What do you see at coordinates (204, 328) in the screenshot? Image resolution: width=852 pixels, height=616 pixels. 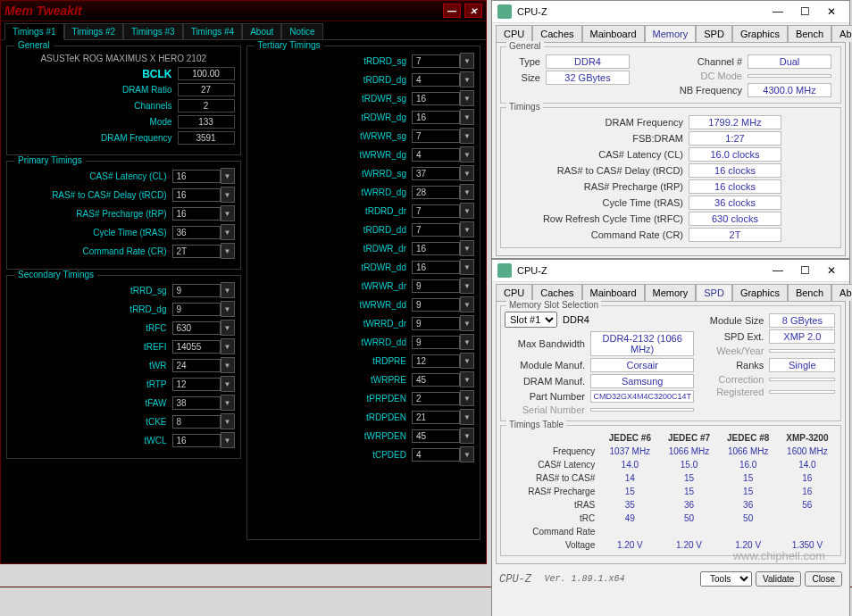 I see `trfc-select: 630▼` at bounding box center [204, 328].